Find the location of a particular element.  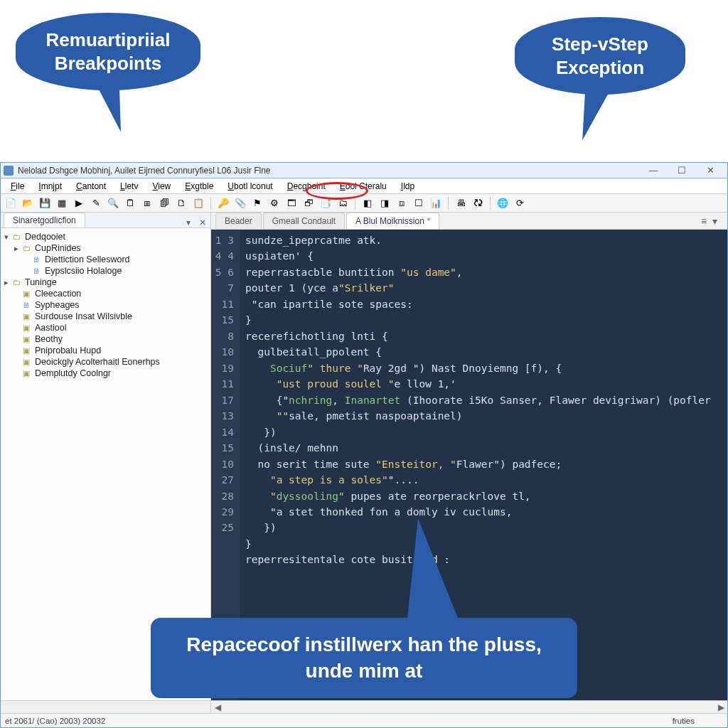

sidebar-close-icon: ✕ is located at coordinates (203, 223).